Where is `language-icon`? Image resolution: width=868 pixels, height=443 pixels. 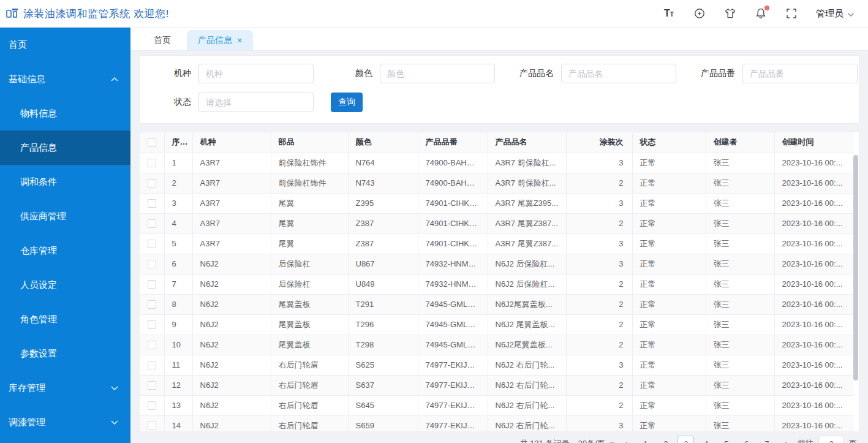 language-icon is located at coordinates (700, 13).